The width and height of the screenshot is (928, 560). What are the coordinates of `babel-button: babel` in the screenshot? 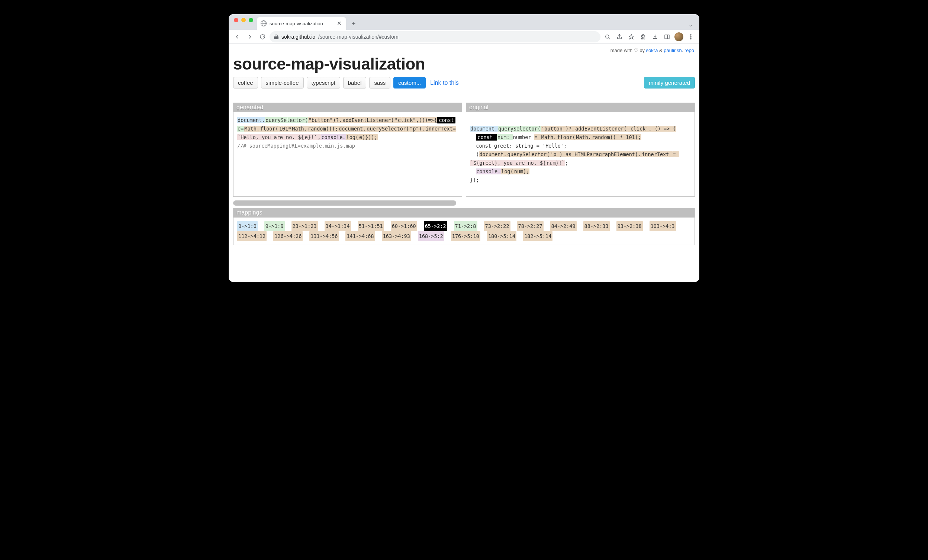 It's located at (355, 83).